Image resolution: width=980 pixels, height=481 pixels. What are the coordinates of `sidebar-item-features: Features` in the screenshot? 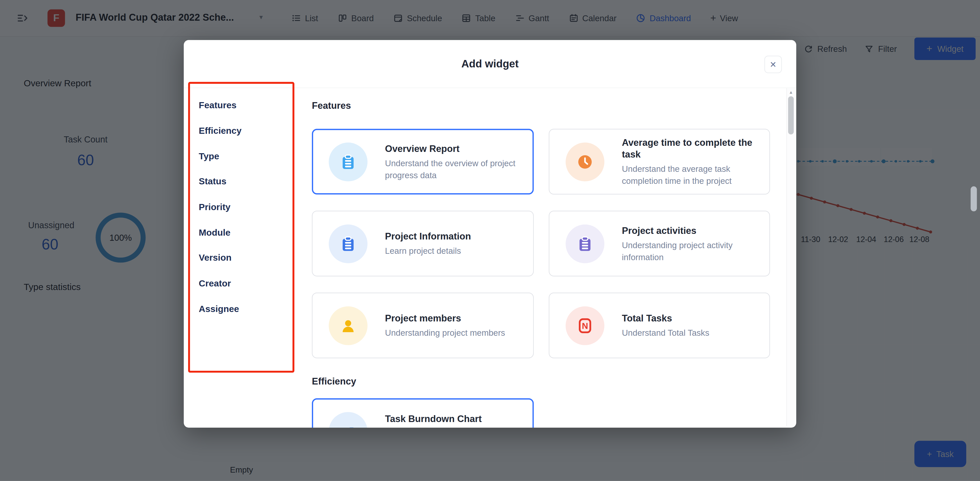 It's located at (243, 105).